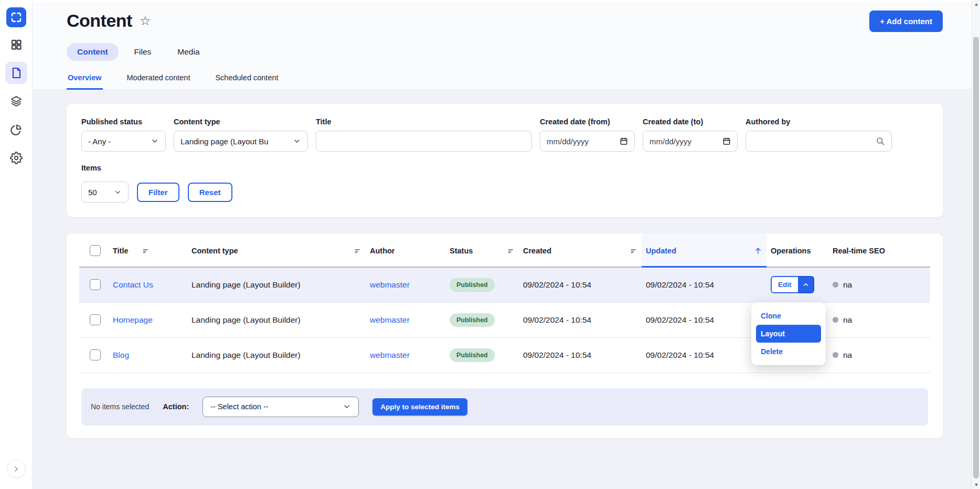 This screenshot has width=980, height=489. What do you see at coordinates (758, 251) in the screenshot?
I see `sort-ascending-arrow-icon` at bounding box center [758, 251].